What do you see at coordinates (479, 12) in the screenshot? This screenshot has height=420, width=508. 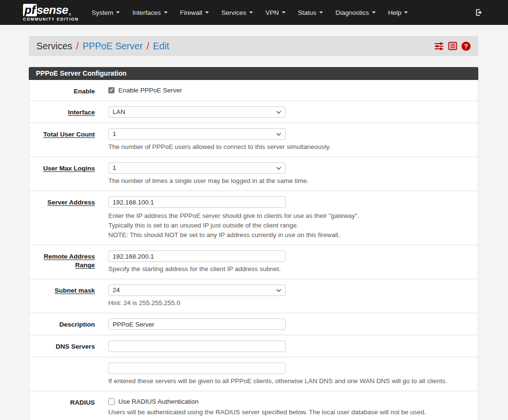 I see `navbar-right` at bounding box center [479, 12].